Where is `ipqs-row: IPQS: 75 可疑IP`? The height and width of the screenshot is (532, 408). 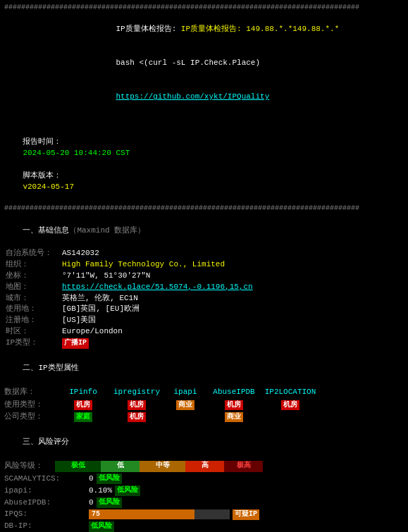 ipqs-row: IPQS: 75 可疑IP is located at coordinates (204, 514).